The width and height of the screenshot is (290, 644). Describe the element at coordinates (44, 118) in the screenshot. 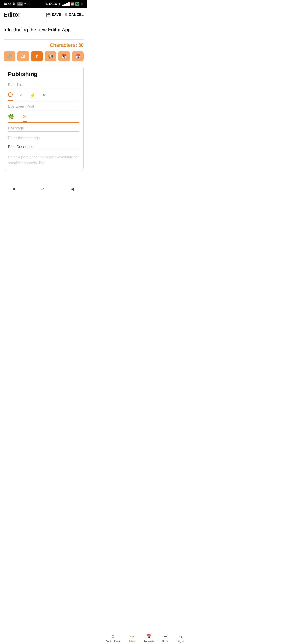

I see `evergreen-tabs: 🌿 ✕` at that location.